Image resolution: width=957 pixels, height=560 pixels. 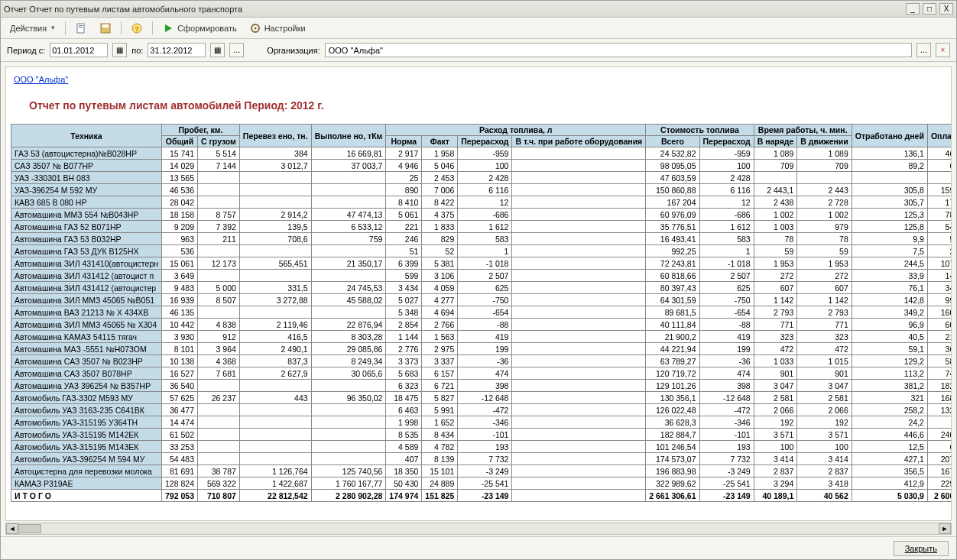 I want to click on cell-value: 12,5, so click(x=890, y=447).